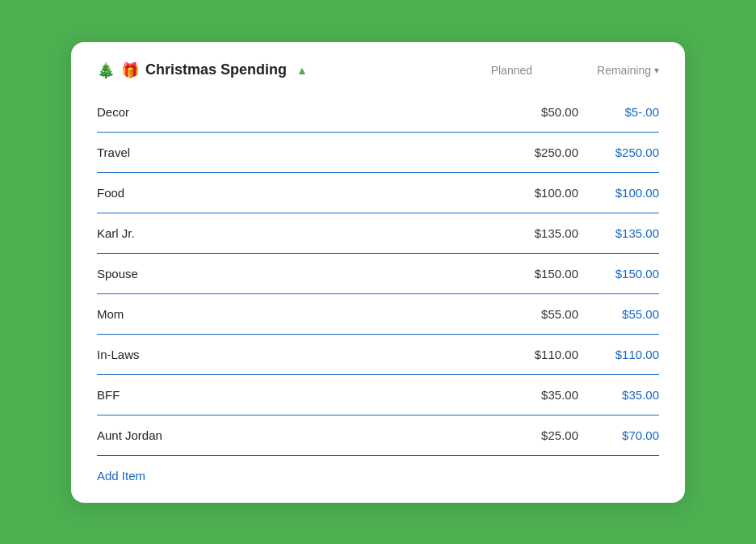  I want to click on table-row: Aunt Jordan $25.00 $70.00, so click(378, 436).